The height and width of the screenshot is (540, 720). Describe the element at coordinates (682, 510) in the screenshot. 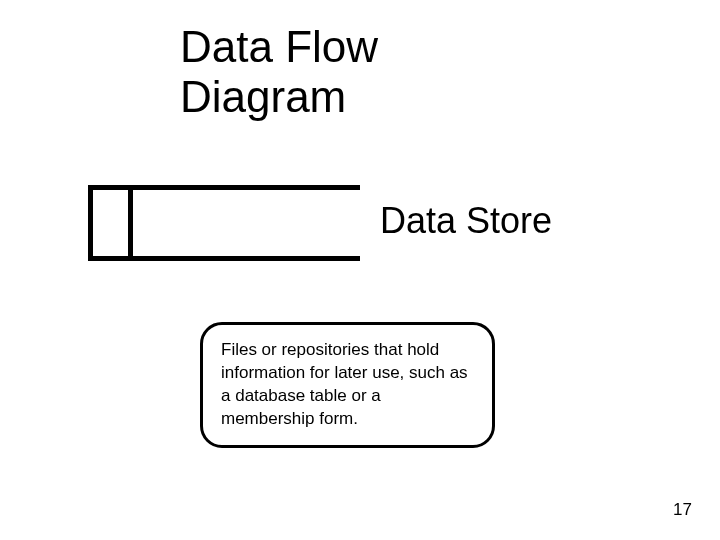

I see `page-number: 17` at that location.